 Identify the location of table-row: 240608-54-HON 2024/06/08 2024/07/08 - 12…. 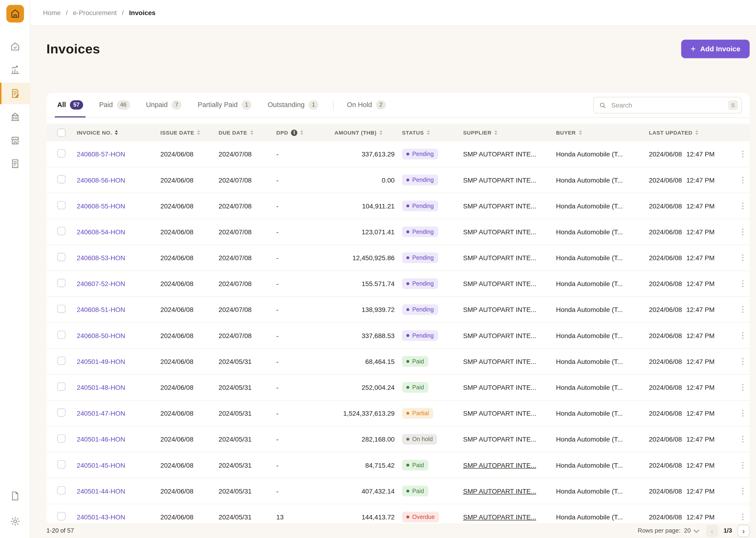
(398, 232).